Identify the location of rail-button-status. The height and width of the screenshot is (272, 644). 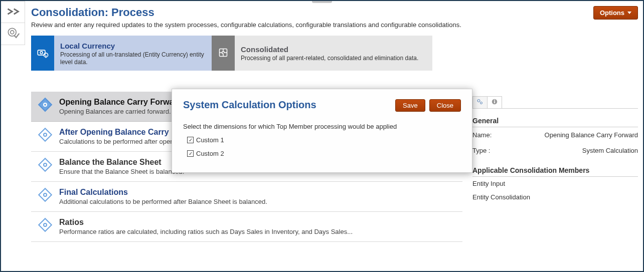
(13, 34).